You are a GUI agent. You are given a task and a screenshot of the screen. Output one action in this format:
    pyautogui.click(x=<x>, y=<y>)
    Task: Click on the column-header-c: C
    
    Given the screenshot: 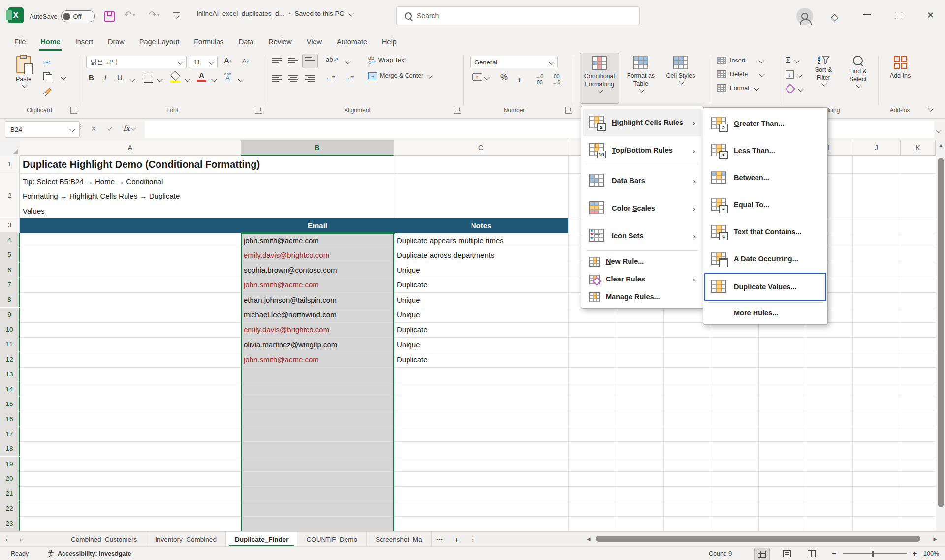 What is the action you would take?
    pyautogui.click(x=481, y=148)
    